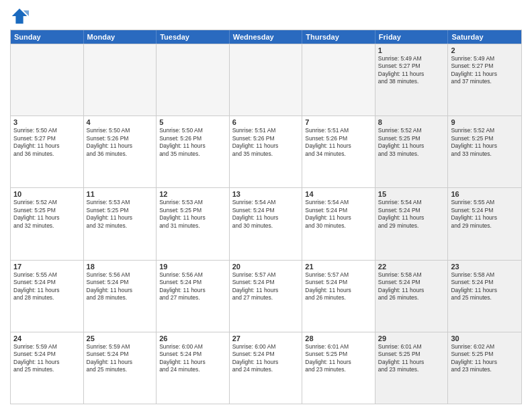 The width and height of the screenshot is (532, 411). What do you see at coordinates (485, 50) in the screenshot?
I see `day-number: 2` at bounding box center [485, 50].